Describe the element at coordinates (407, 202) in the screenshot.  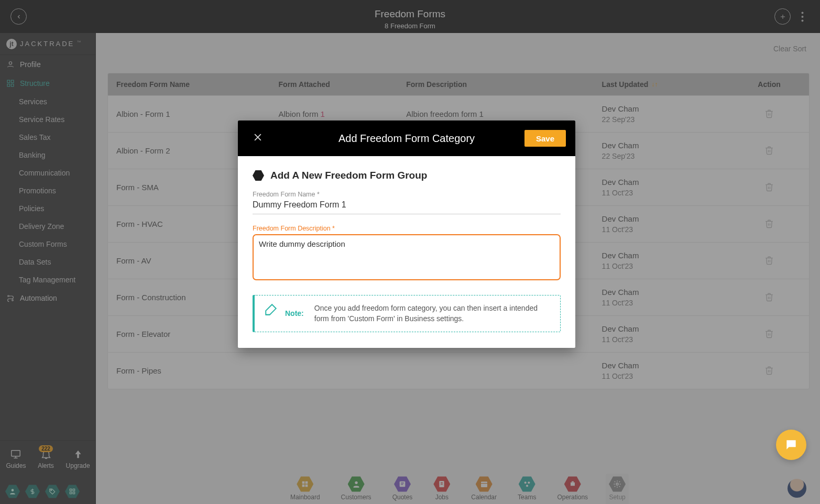
I see `name-field-wrap: Freedom Form Name *` at that location.